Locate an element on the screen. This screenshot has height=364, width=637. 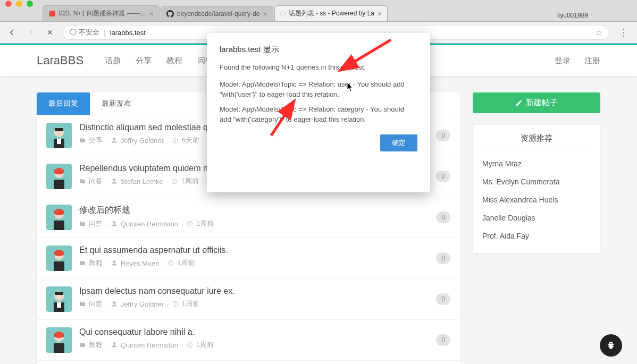
forward-button is located at coordinates (31, 32).